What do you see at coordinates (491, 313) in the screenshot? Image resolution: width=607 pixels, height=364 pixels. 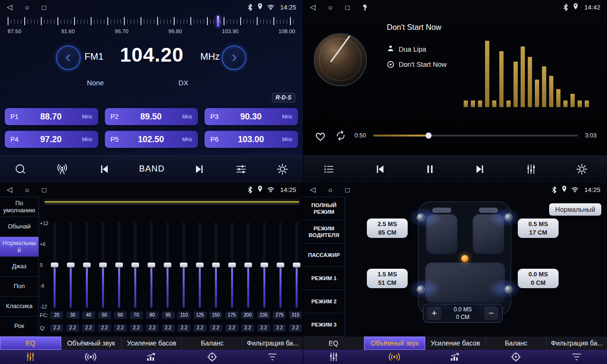 I see `delay-decrease-button: −` at bounding box center [491, 313].